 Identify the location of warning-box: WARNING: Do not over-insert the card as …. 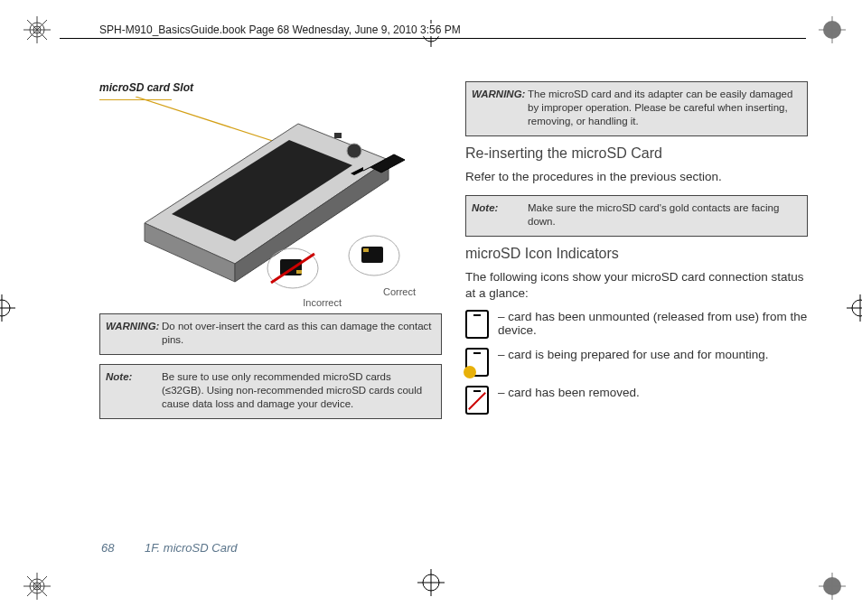
(271, 334).